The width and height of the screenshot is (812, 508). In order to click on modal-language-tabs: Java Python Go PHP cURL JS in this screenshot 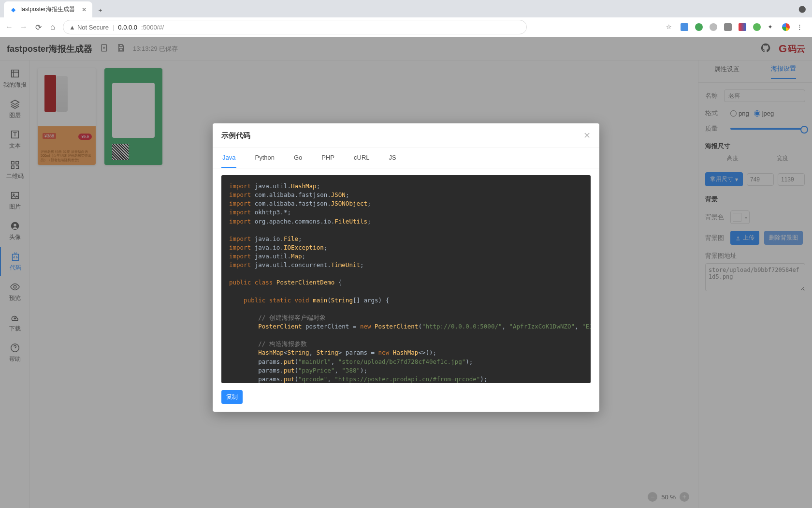, I will do `click(406, 158)`.